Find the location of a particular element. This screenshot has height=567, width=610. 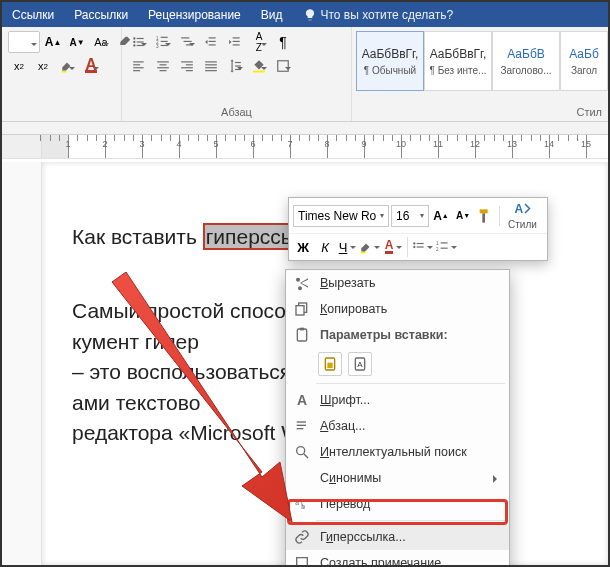

increase-indent-button is located at coordinates (235, 42).